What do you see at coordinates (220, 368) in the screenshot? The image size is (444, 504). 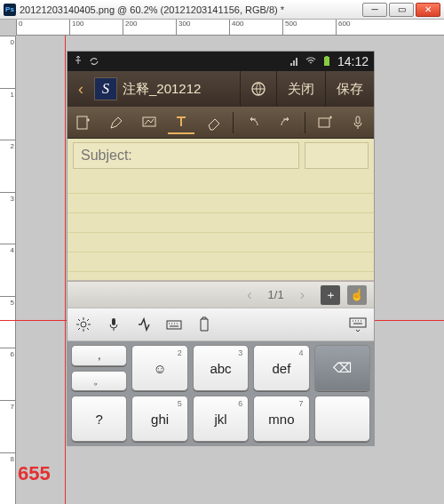 I see `key-abc: 3abc` at bounding box center [220, 368].